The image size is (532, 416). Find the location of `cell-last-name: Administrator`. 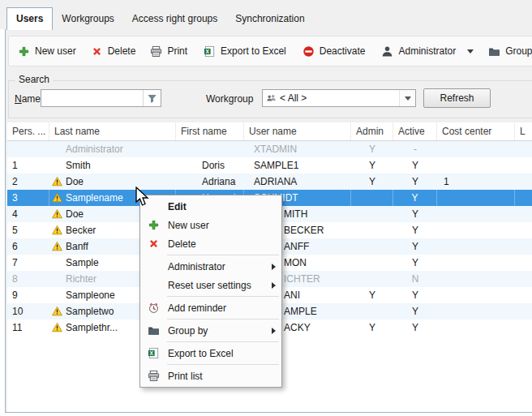

cell-last-name: Administrator is located at coordinates (94, 149).